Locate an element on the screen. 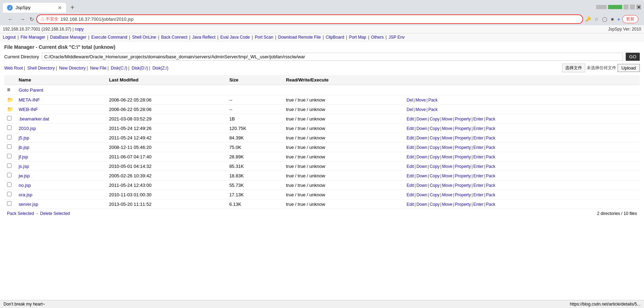  nav-clipboard: ClipBoard is located at coordinates (335, 37).